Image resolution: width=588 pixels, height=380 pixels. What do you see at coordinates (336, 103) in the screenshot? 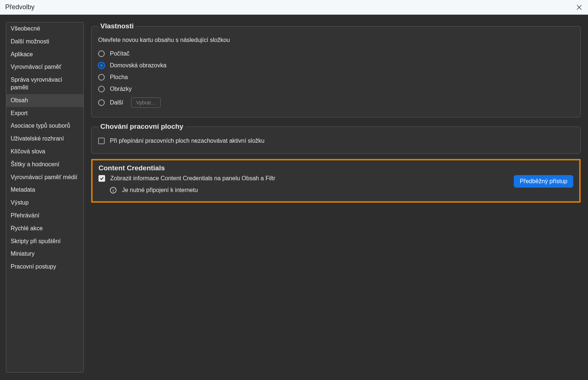
I see `properties-option-4: DalšíVybrat…` at bounding box center [336, 103].